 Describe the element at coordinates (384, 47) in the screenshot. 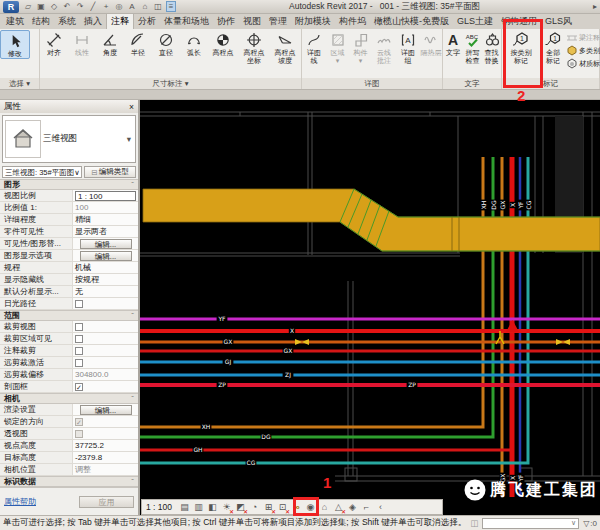

I see `button-云线批注: 云线 批注` at that location.